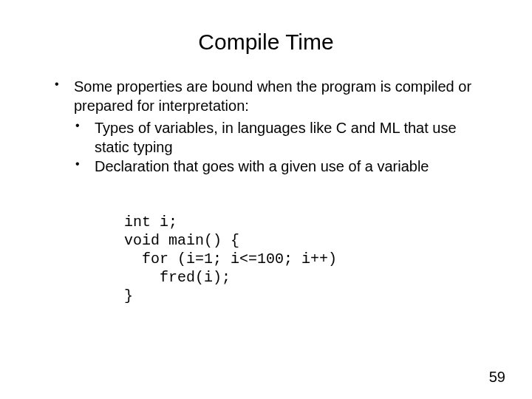  What do you see at coordinates (281, 166) in the screenshot?
I see `sub-bullet-item: Declaration that goes with a given use o…` at bounding box center [281, 166].